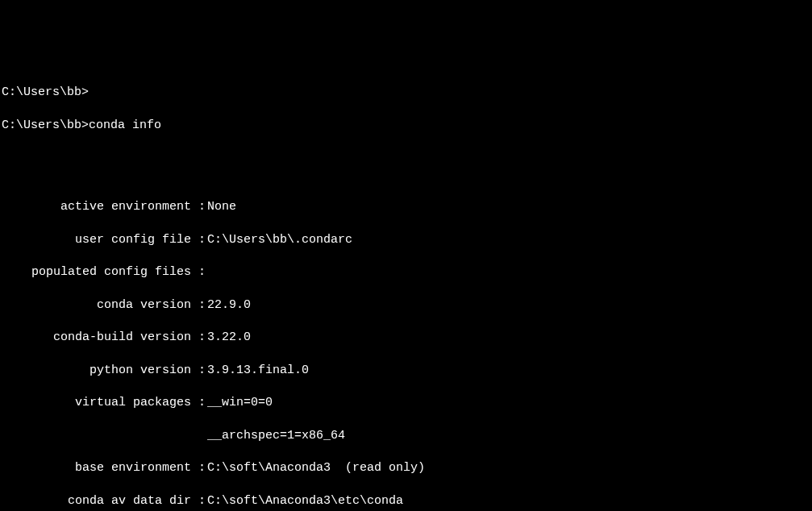 This screenshot has height=511, width=812. What do you see at coordinates (509, 338) in the screenshot?
I see `value: 3.22.0` at bounding box center [509, 338].